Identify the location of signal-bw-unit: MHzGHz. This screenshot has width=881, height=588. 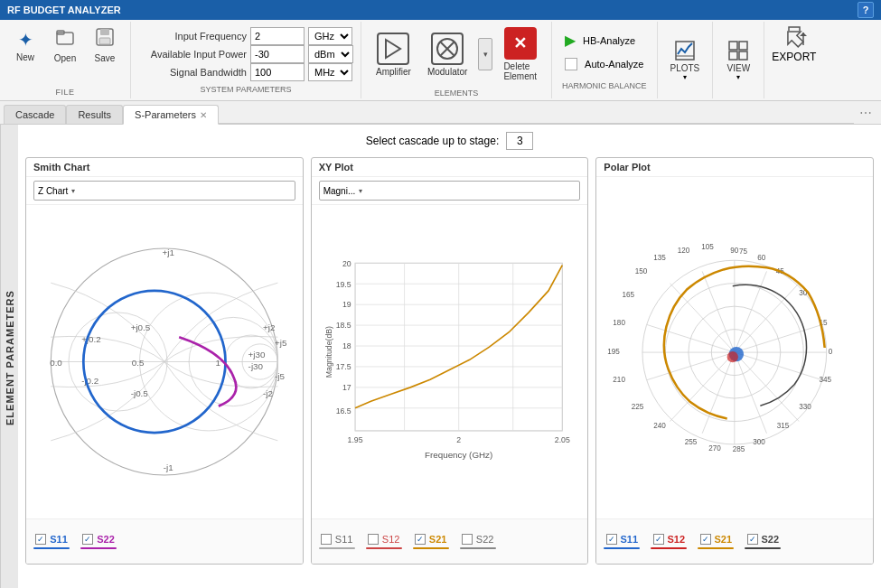
(331, 72).